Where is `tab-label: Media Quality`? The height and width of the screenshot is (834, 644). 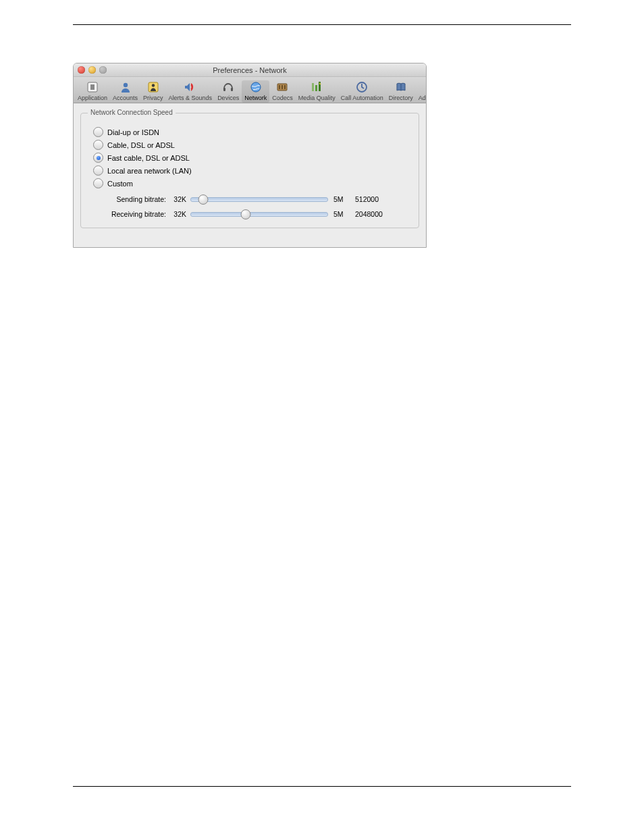 tab-label: Media Quality is located at coordinates (317, 98).